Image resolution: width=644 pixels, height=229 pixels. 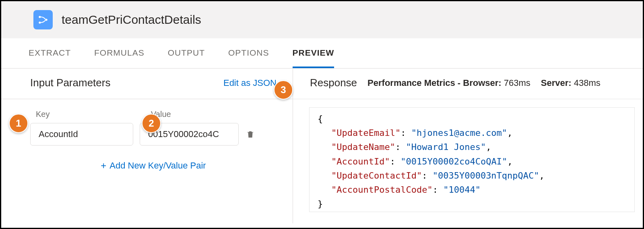 I want to click on json-value: "hjones1@acme.com", so click(x=459, y=133).